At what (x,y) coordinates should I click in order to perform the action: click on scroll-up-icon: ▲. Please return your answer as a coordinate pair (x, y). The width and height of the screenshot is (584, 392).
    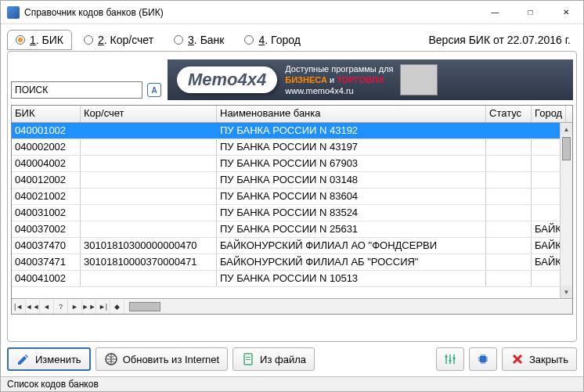
    Looking at the image, I should click on (567, 129).